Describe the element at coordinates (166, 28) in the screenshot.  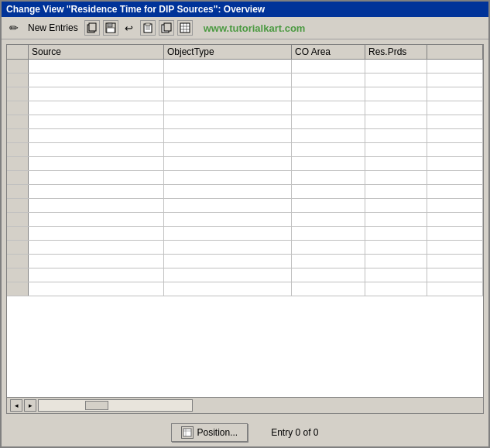
I see `copy2-icon` at that location.